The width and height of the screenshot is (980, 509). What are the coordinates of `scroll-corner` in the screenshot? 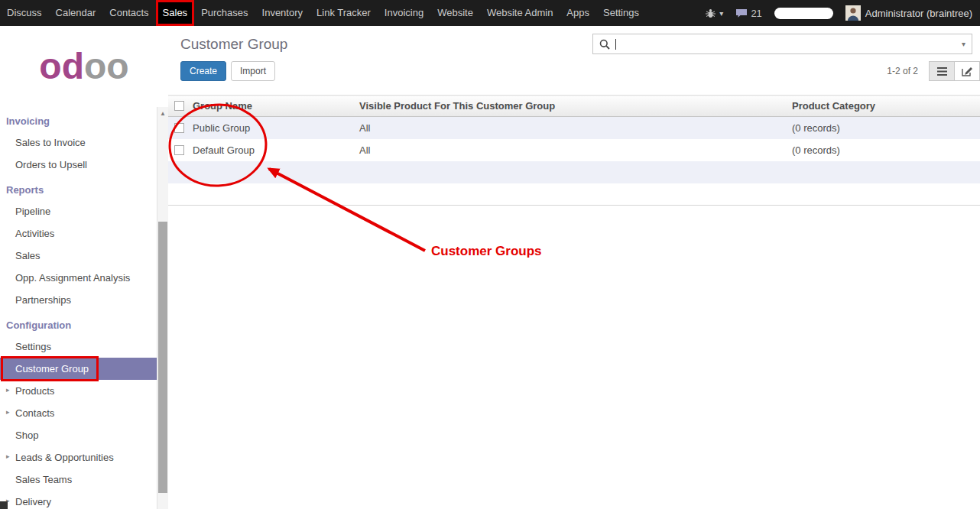 It's located at (4, 505).